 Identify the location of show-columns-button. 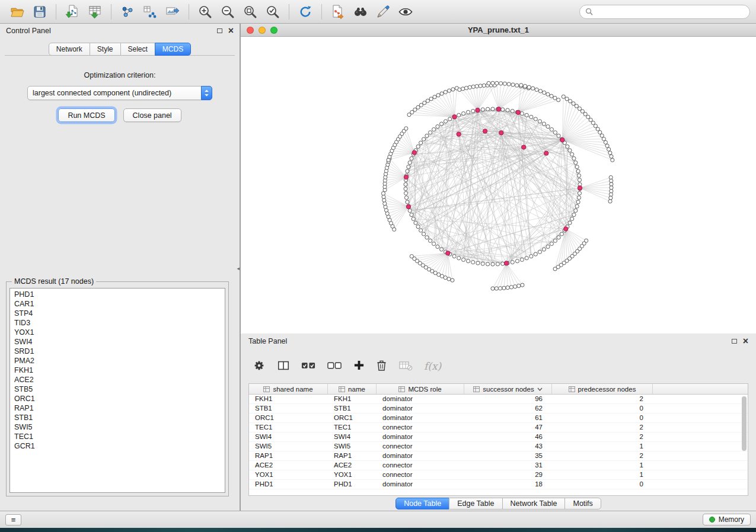
(283, 366).